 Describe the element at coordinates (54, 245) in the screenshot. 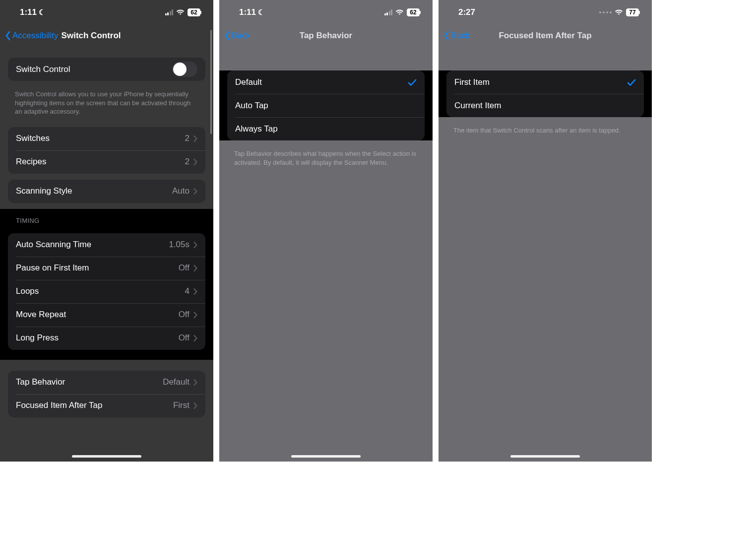

I see `row-label: Auto Scanning Time` at that location.